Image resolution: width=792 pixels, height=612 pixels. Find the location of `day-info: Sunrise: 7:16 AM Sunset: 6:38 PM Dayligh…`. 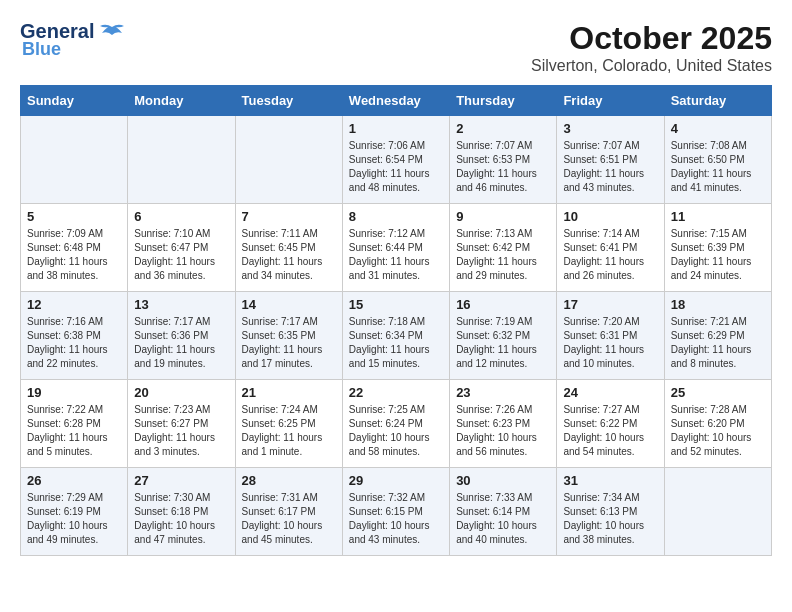

day-info: Sunrise: 7:16 AM Sunset: 6:38 PM Dayligh… is located at coordinates (74, 343).